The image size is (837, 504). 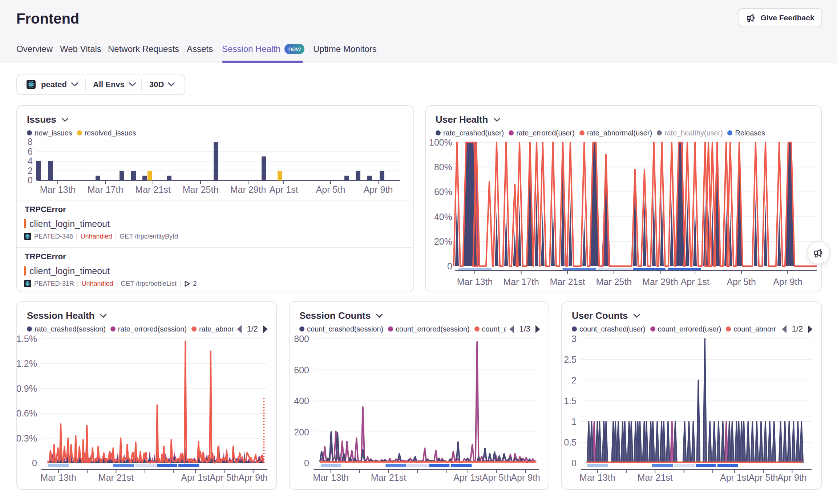 What do you see at coordinates (570, 442) in the screenshot?
I see `svg-text: 0.5` at bounding box center [570, 442].